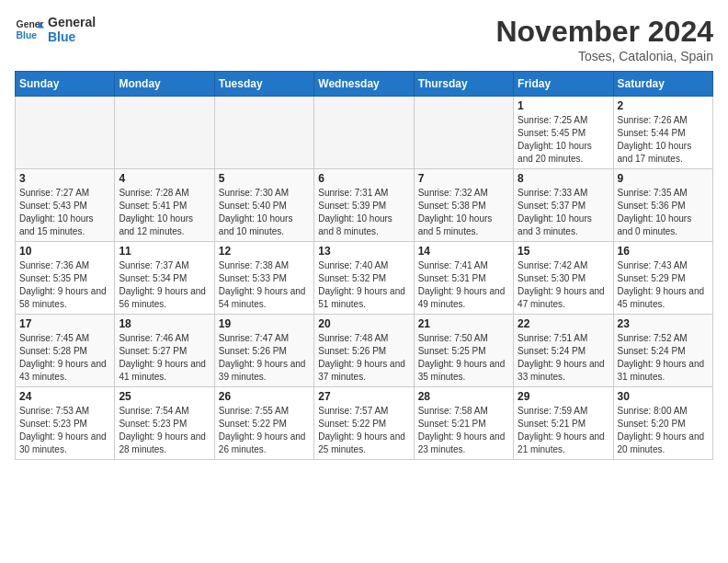  Describe the element at coordinates (264, 423) in the screenshot. I see `calendar-cell: 26Sunrise: 7:55 AM Sunset: 5:22 PM Dayli…` at that location.